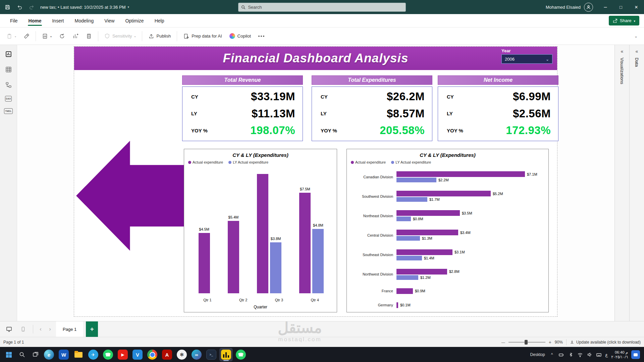 The image size is (644, 362). What do you see at coordinates (41, 329) in the screenshot?
I see `previous-page-button` at bounding box center [41, 329].